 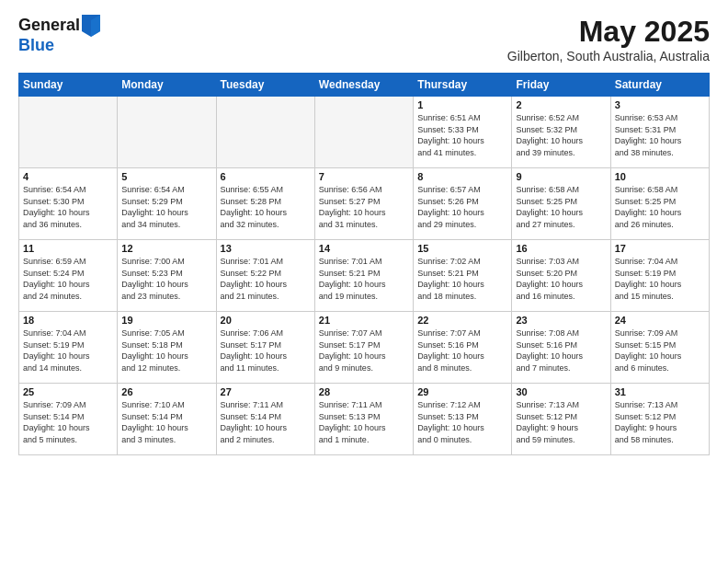 I want to click on day-number: 13, so click(x=266, y=248).